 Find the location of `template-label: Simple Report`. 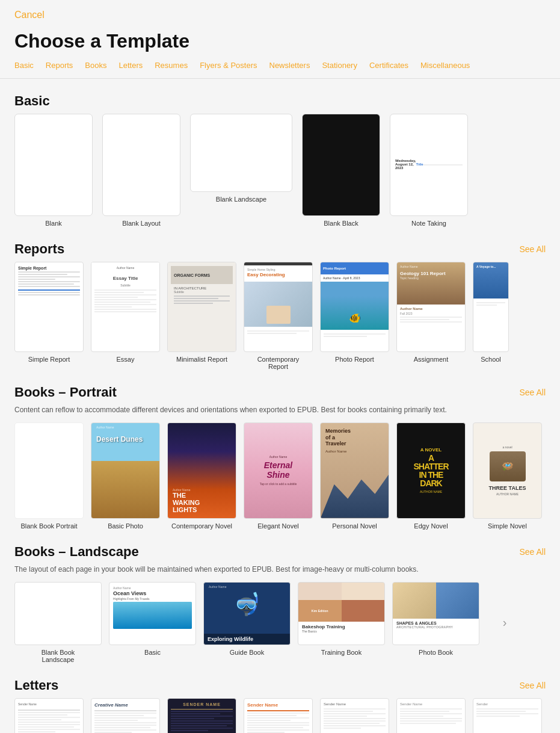

template-label: Simple Report is located at coordinates (49, 359).